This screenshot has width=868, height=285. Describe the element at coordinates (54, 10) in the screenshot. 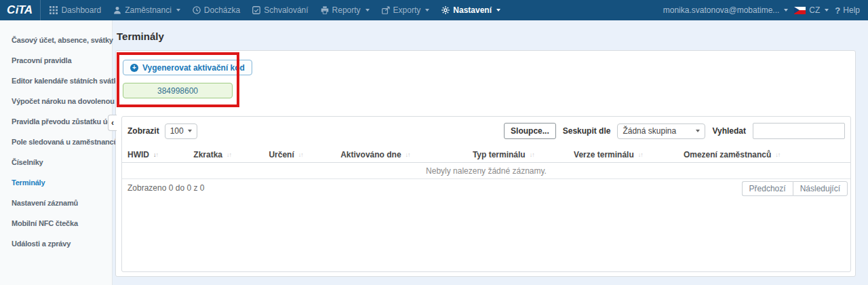

I see `dashboard-icon` at that location.